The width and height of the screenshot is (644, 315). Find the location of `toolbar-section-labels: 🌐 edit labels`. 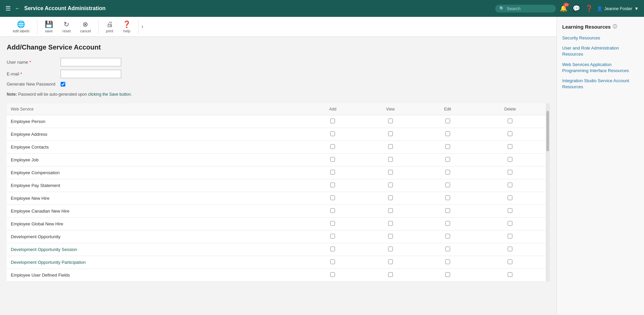

toolbar-section-labels: 🌐 edit labels is located at coordinates (22, 27).